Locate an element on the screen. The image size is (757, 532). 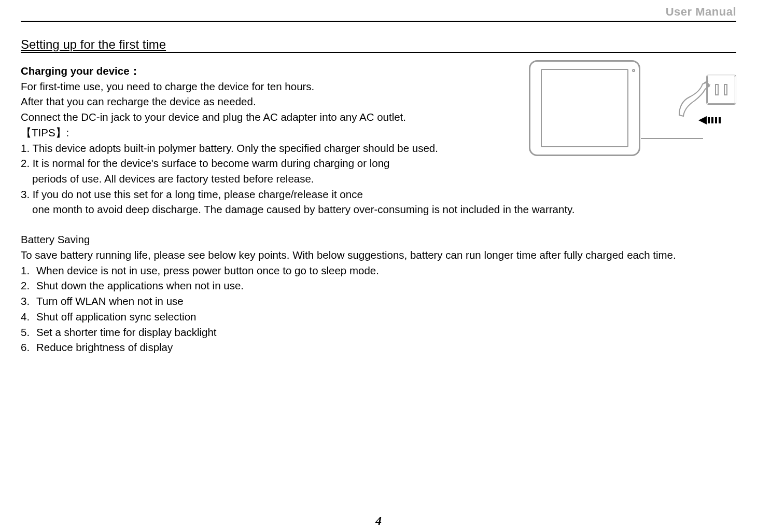
outlet-icon is located at coordinates (721, 90).